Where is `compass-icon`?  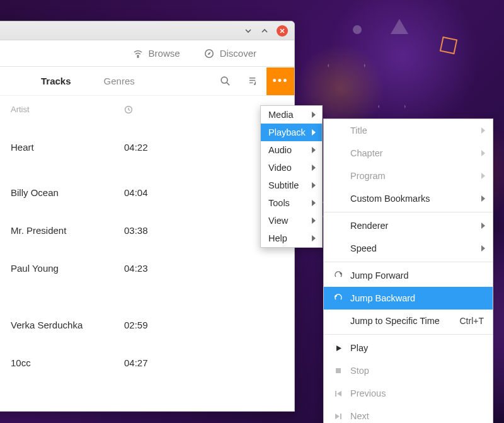
compass-icon is located at coordinates (209, 54).